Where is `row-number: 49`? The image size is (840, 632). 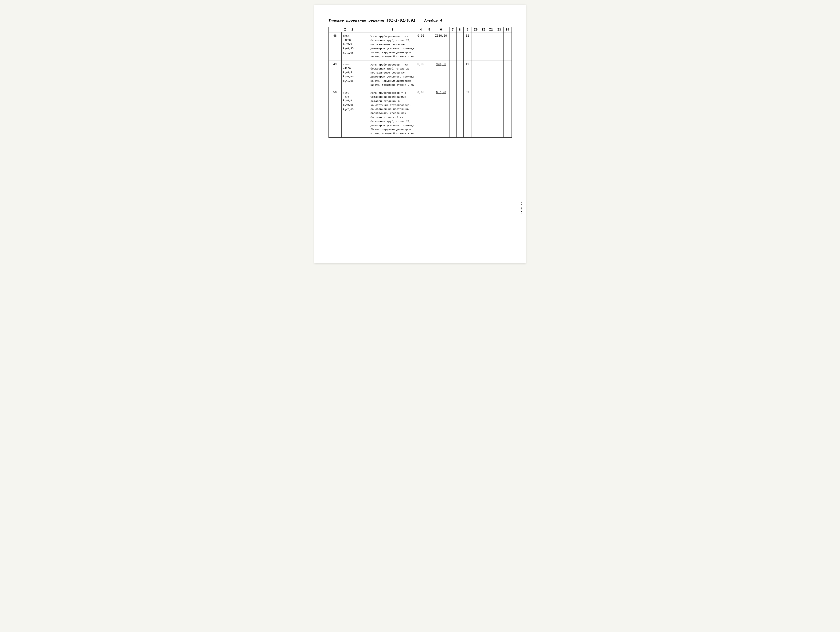
row-number: 49 is located at coordinates (335, 75).